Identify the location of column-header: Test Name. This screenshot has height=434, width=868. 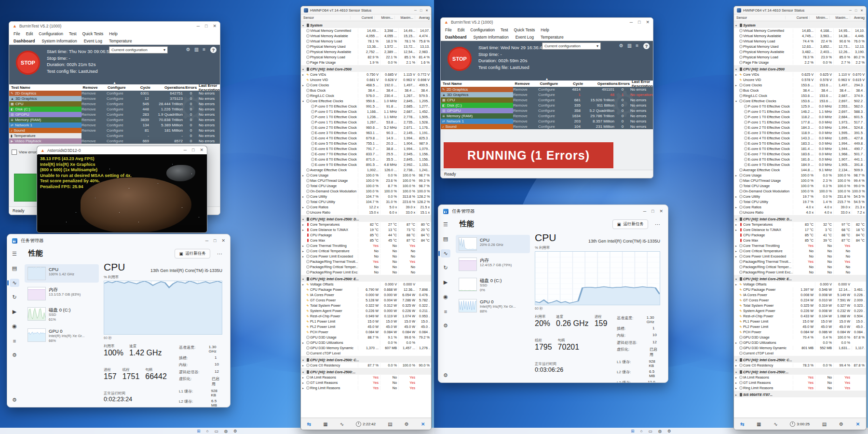
(46, 88).